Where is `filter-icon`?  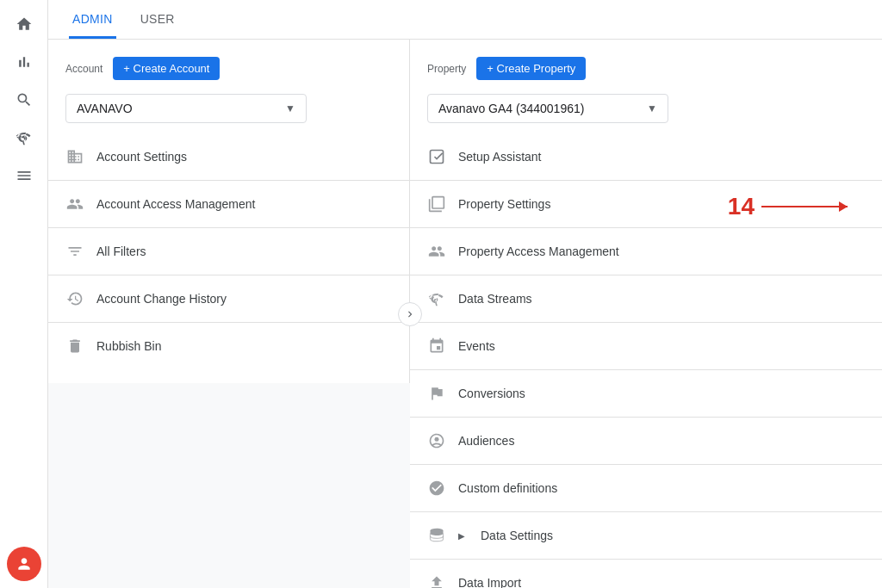 filter-icon is located at coordinates (75, 251).